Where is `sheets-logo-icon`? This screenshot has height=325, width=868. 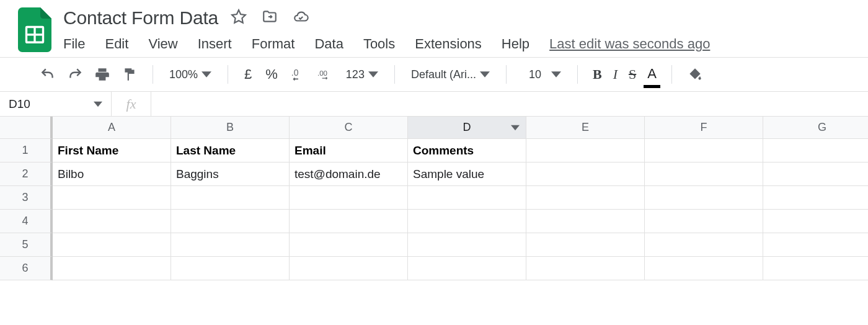 sheets-logo-icon is located at coordinates (35, 30).